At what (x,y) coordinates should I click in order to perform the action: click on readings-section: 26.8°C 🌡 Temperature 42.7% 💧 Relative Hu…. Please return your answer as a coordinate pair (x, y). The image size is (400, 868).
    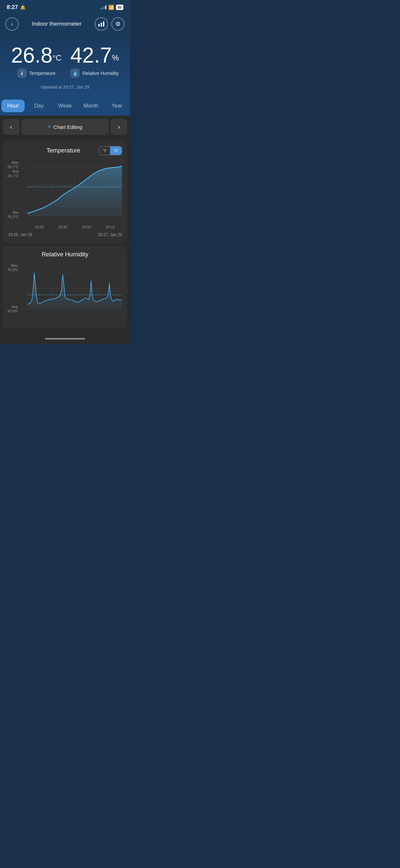
    Looking at the image, I should click on (65, 65).